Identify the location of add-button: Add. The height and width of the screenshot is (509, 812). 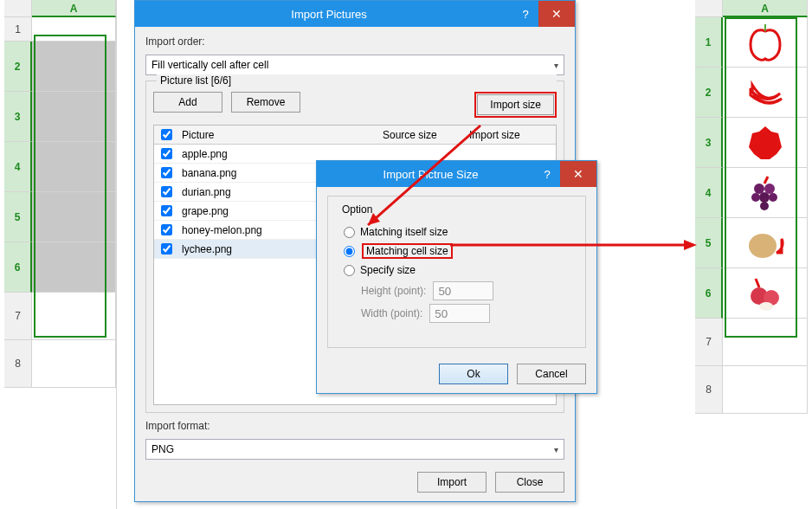
(188, 102).